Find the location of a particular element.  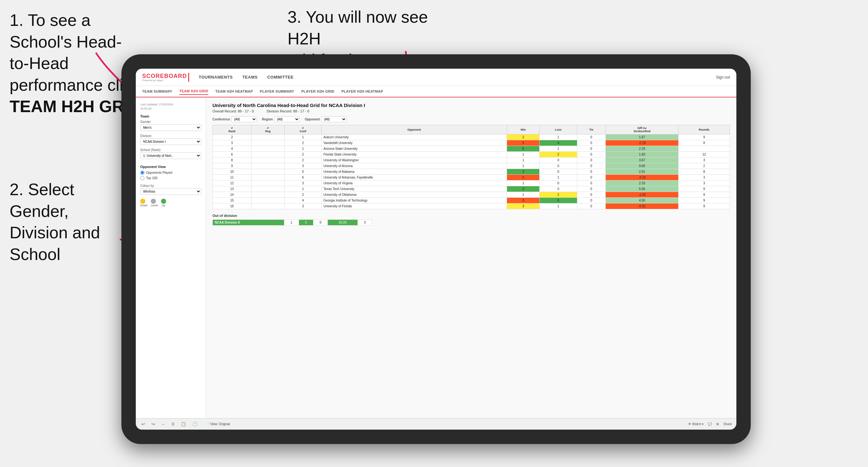

school-label: School (Rank) is located at coordinates (170, 150).